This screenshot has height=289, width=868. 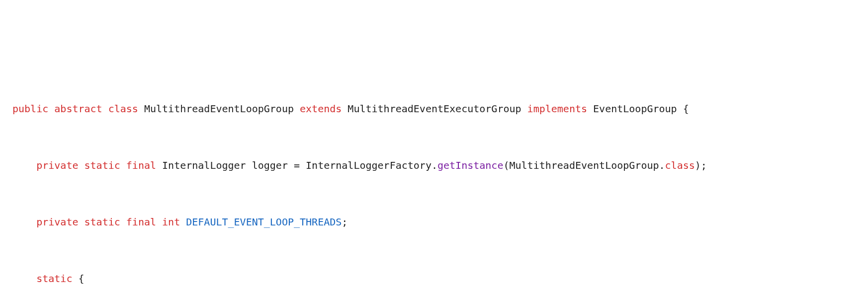 I want to click on code-line-1: public abstract class MultithreadEventLo…, so click(x=440, y=109).